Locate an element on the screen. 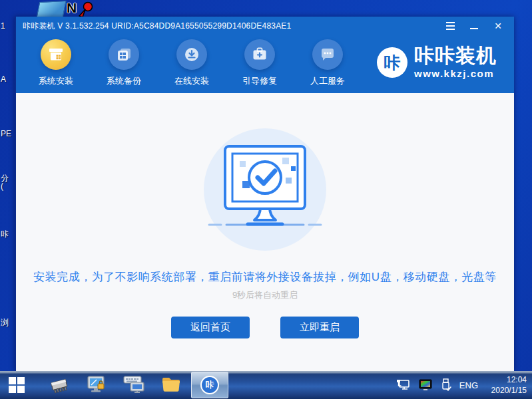  usb-icon is located at coordinates (446, 385).